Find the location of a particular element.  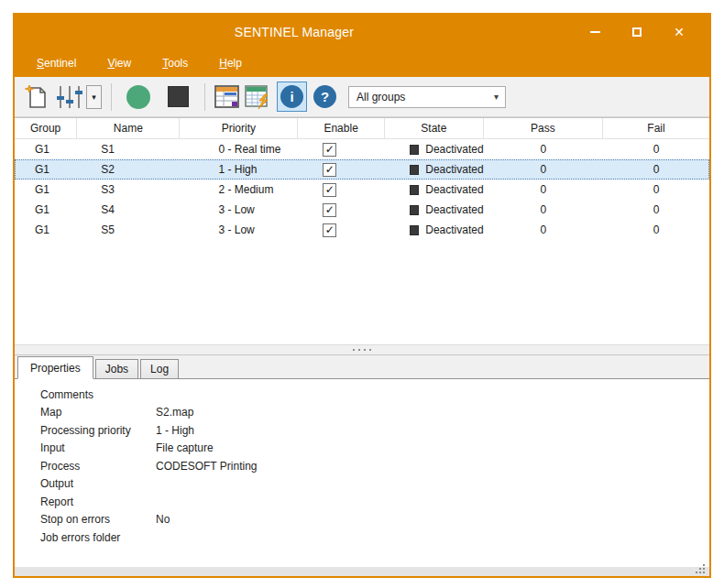

cell-name: S5 is located at coordinates (128, 230).